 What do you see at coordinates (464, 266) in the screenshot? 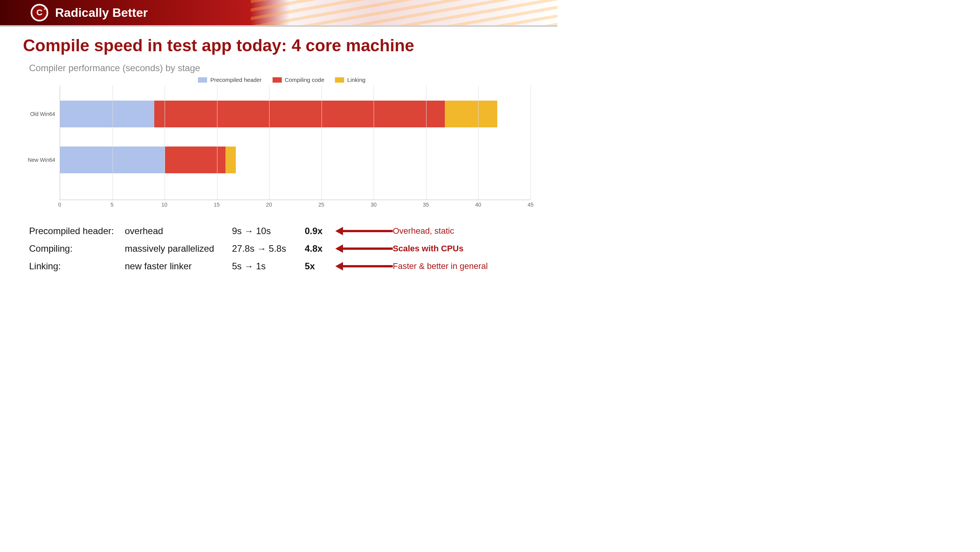
I see `stage-note: Faster & better in general` at bounding box center [464, 266].